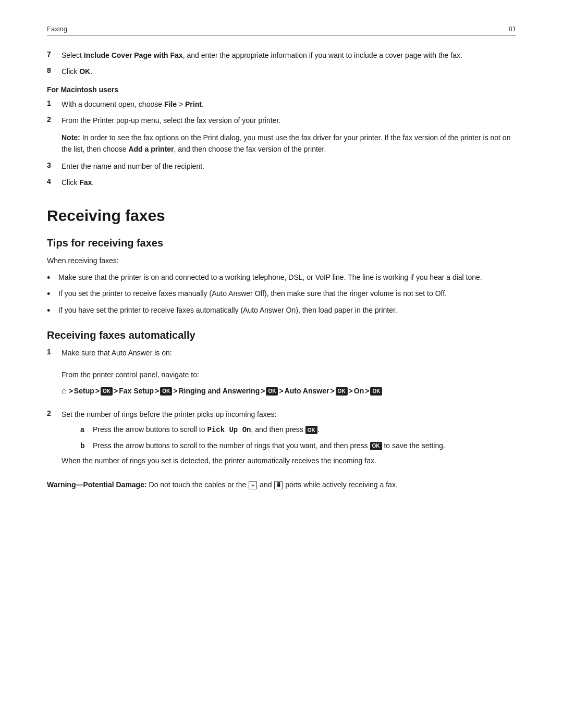 This screenshot has height=728, width=563. Describe the element at coordinates (282, 485) in the screenshot. I see `warning-box: Warning—Potential Damage: Do not touch t…` at that location.